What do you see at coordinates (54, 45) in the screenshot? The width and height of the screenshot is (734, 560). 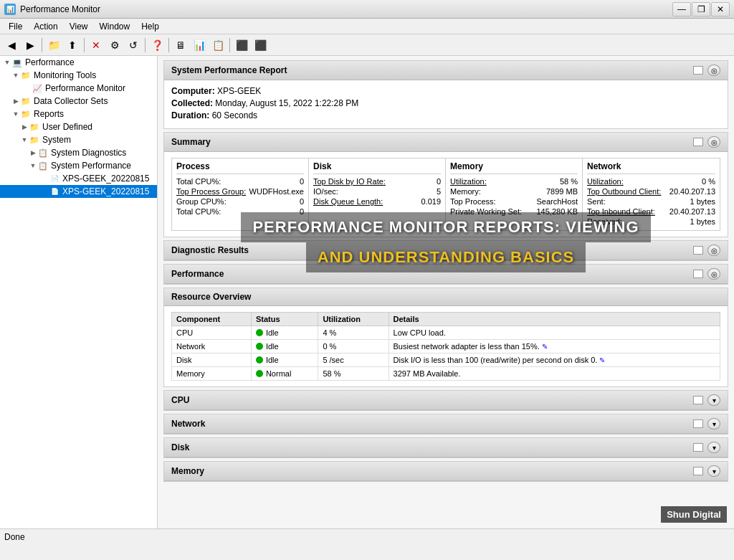 I see `show-console-tree-button: 📁` at bounding box center [54, 45].